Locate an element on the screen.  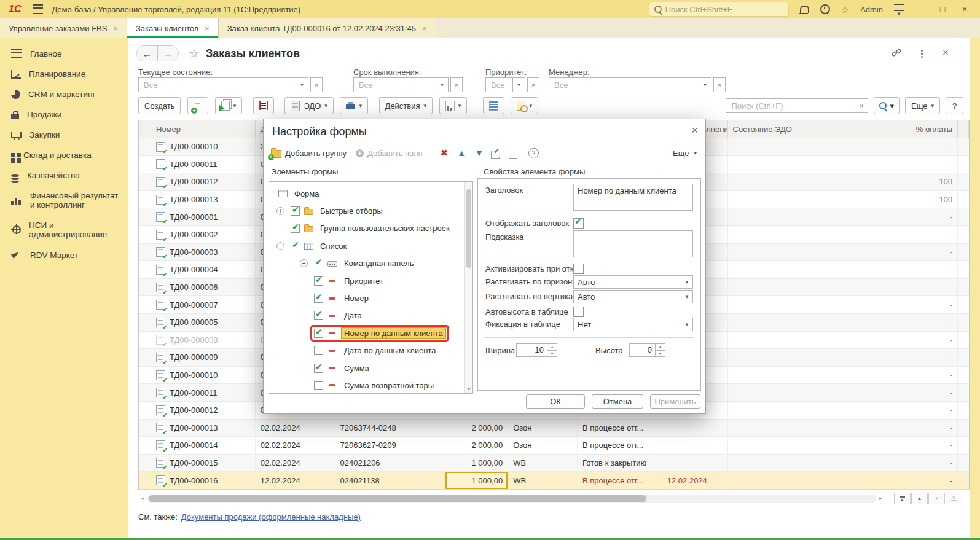
notifications-icon is located at coordinates (805, 9).